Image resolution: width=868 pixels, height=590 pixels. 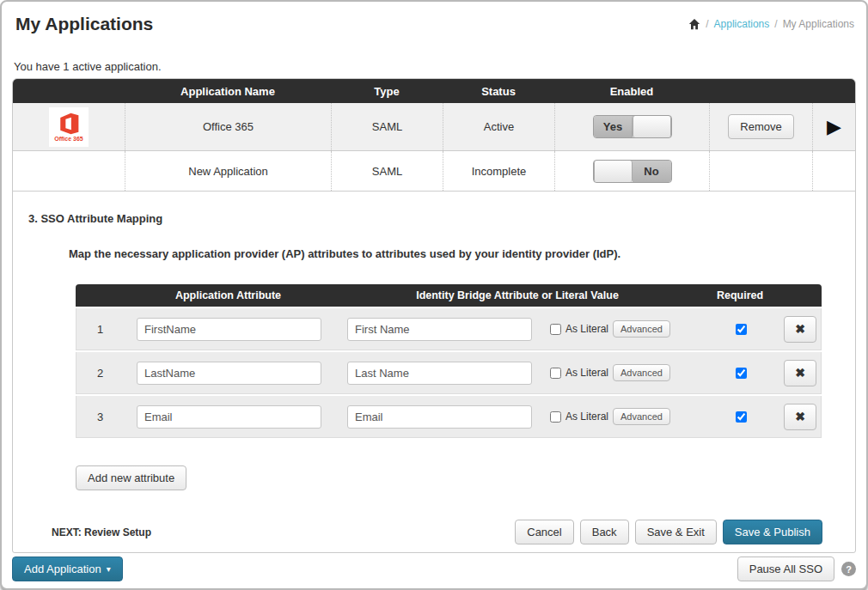 I want to click on chevron-down-icon: ▾, so click(x=108, y=569).